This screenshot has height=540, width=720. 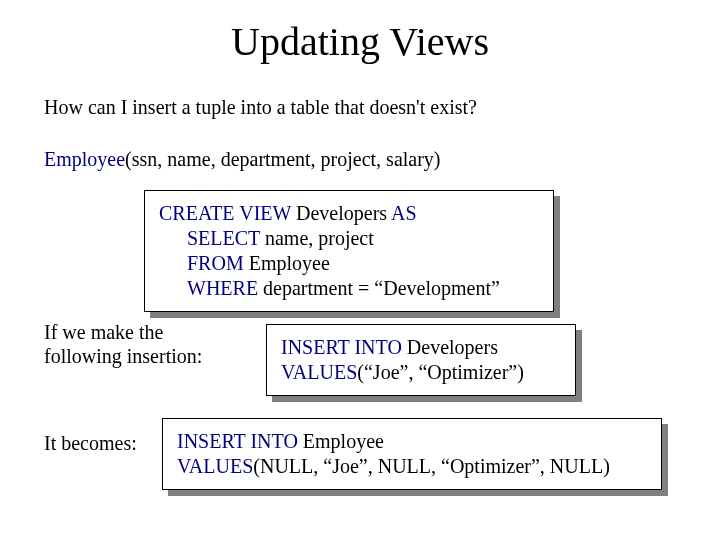 What do you see at coordinates (342, 347) in the screenshot?
I see `kw-insert-into-1: INSERT INTO` at bounding box center [342, 347].